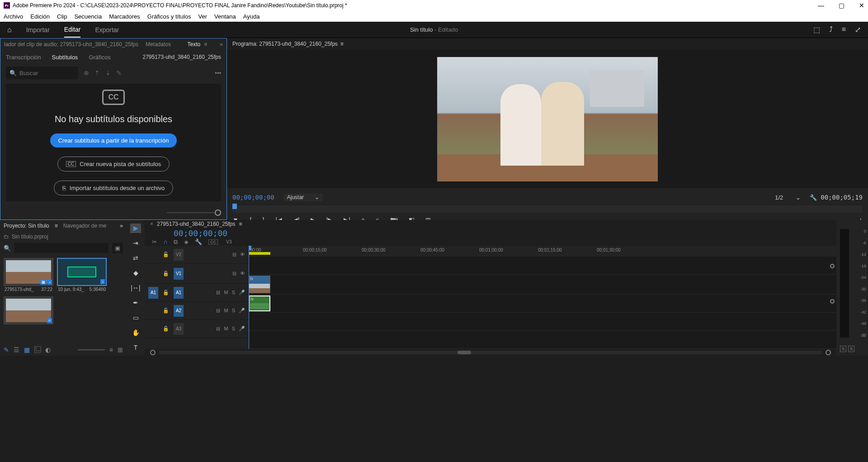 The width and height of the screenshot is (868, 462). What do you see at coordinates (97, 73) in the screenshot?
I see `split-up-icon: ⇡` at bounding box center [97, 73].